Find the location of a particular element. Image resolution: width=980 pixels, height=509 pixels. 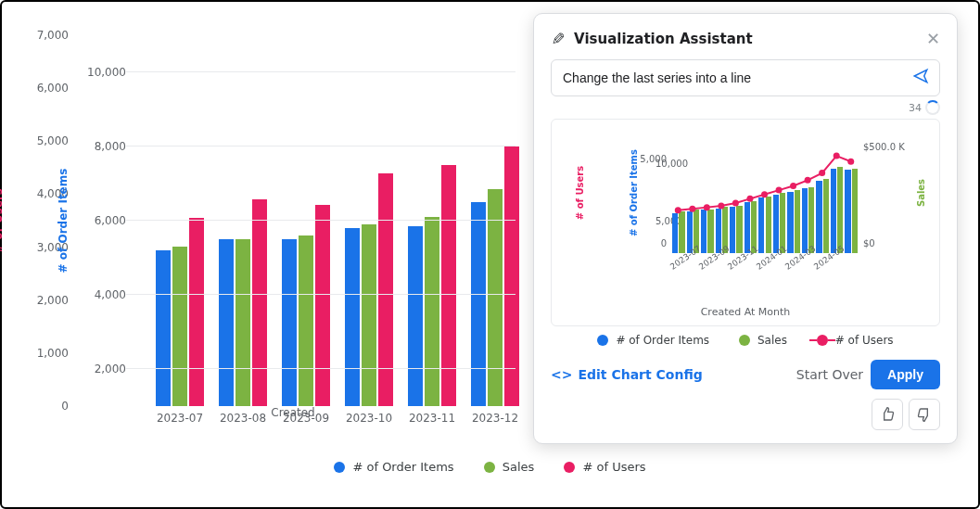

legend-item-orderitems: # of Order Items is located at coordinates (393, 467).